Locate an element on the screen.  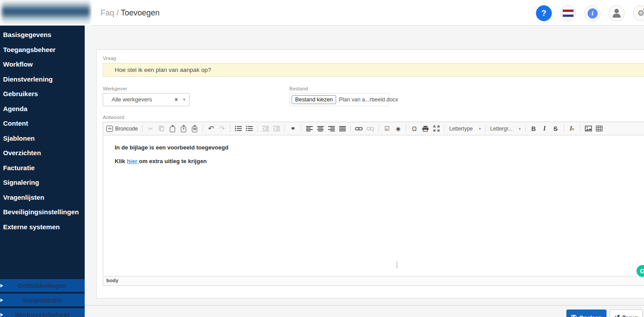
bestand-kiezen-button: Bestand kiezen is located at coordinates (314, 100).